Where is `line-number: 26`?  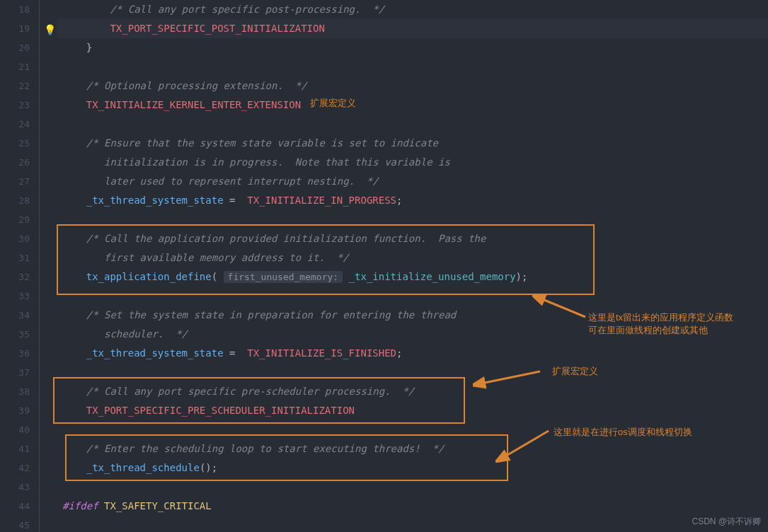 line-number: 26 is located at coordinates (15, 163).